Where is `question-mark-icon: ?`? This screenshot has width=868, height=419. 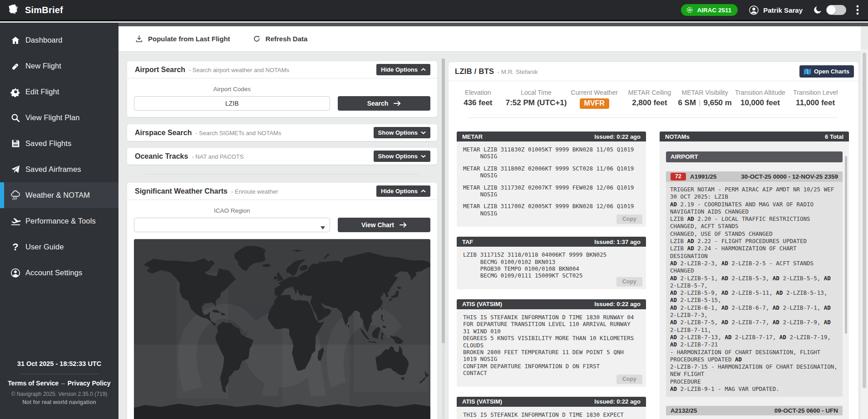
question-mark-icon: ? is located at coordinates (15, 247).